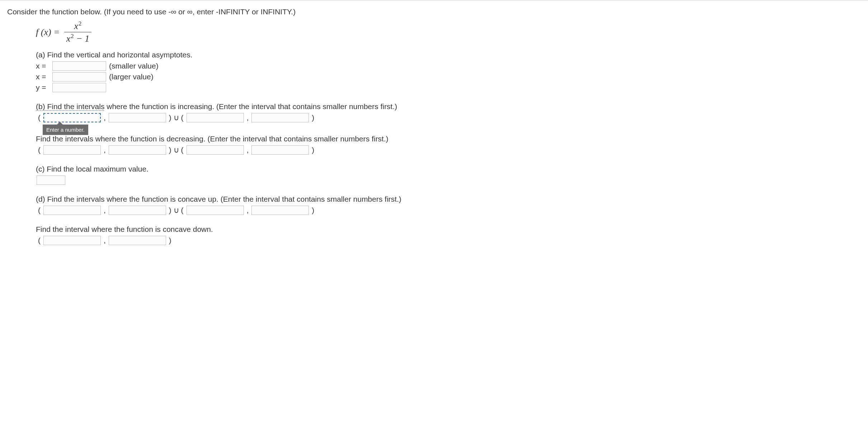  Describe the element at coordinates (215, 150) in the screenshot. I see `decreasing-int2-a-input` at that location.